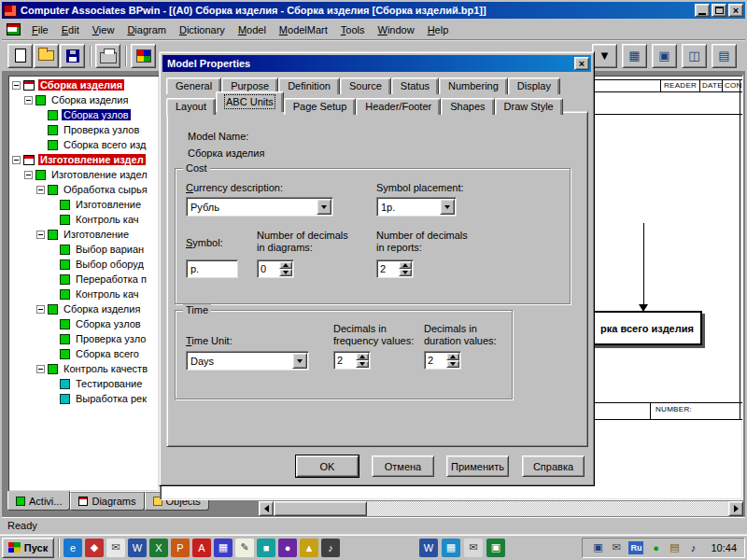  What do you see at coordinates (635, 56) in the screenshot?
I see `toolbar-button-tool-grid: ▦` at bounding box center [635, 56].